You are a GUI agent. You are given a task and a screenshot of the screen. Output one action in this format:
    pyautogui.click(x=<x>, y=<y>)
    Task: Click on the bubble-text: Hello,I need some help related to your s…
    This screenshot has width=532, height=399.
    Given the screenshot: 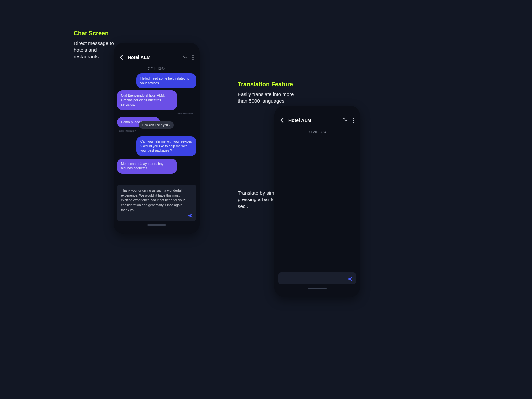 What is the action you would take?
    pyautogui.click(x=166, y=81)
    